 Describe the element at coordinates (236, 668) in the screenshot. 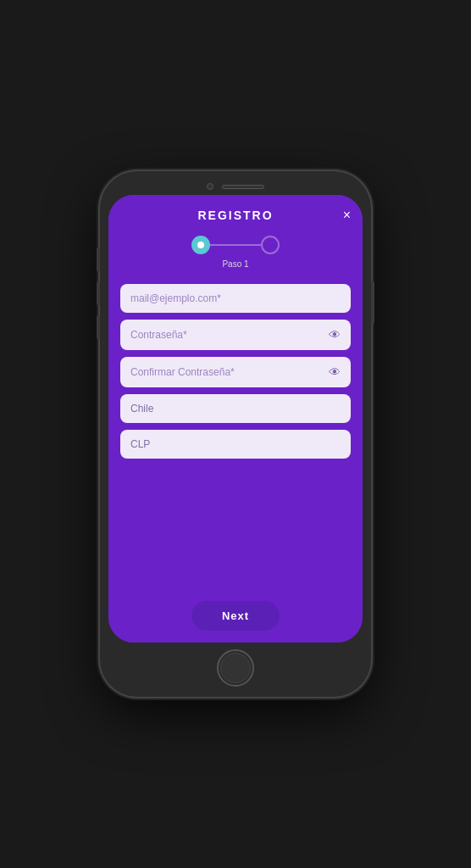

I see `home-button-inner` at that location.